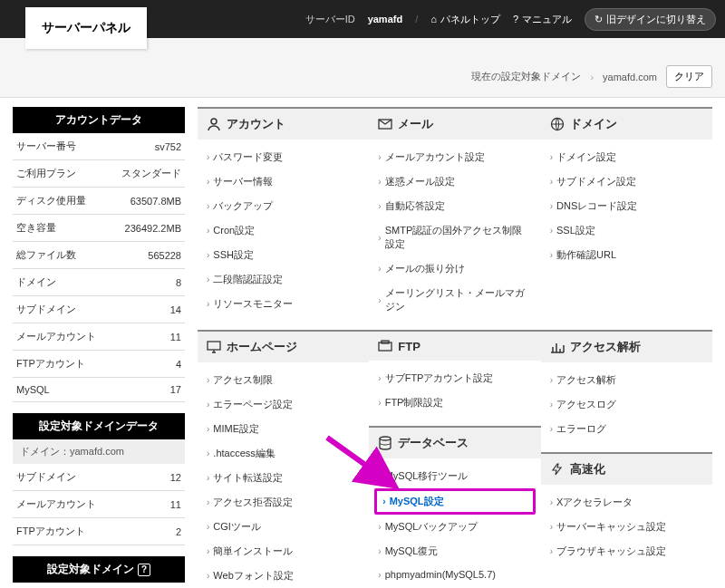  Describe the element at coordinates (627, 158) in the screenshot. I see `menu-item: ›ドメイン設定` at that location.